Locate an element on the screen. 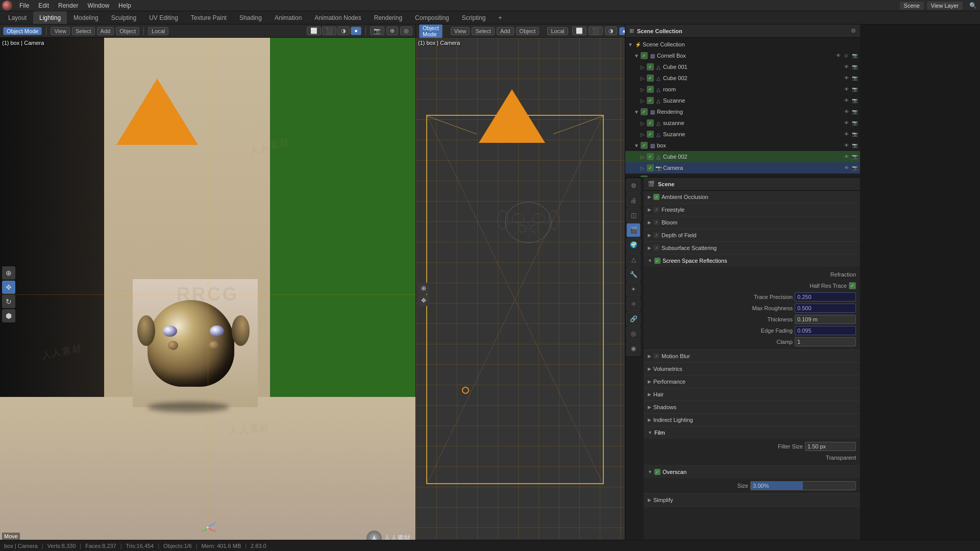 The height and width of the screenshot is (551, 980). view-menu: View is located at coordinates (60, 31).